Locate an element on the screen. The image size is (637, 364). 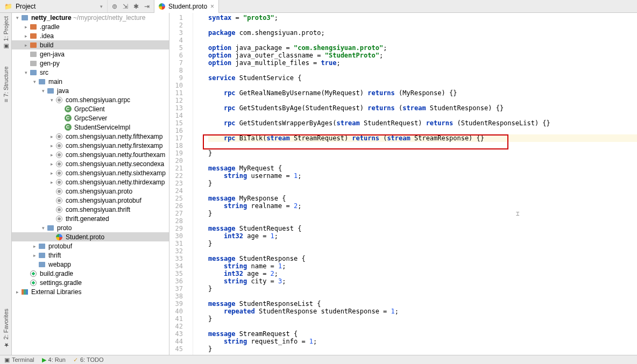
code-line: message MyResponse { is located at coordinates (423, 198).